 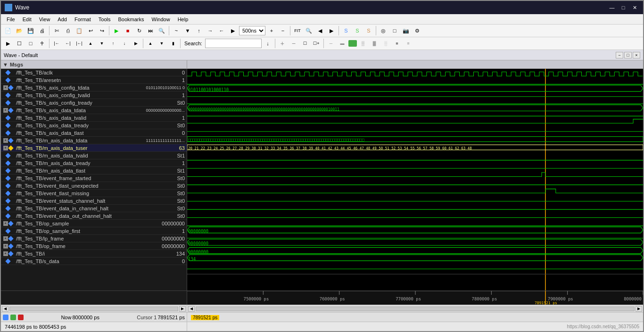 I want to click on signal-row: /fft_Tes_TB/event_data_out_channel_halt …, so click(x=94, y=216).